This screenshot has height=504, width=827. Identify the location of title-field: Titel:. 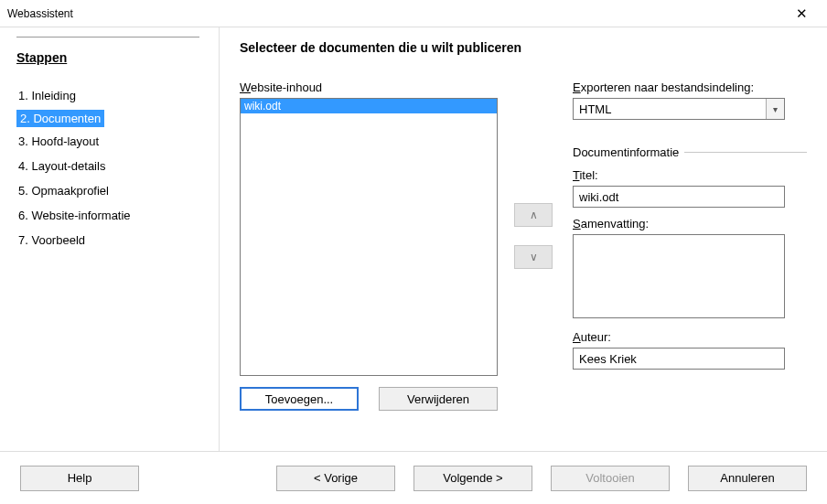
(690, 188).